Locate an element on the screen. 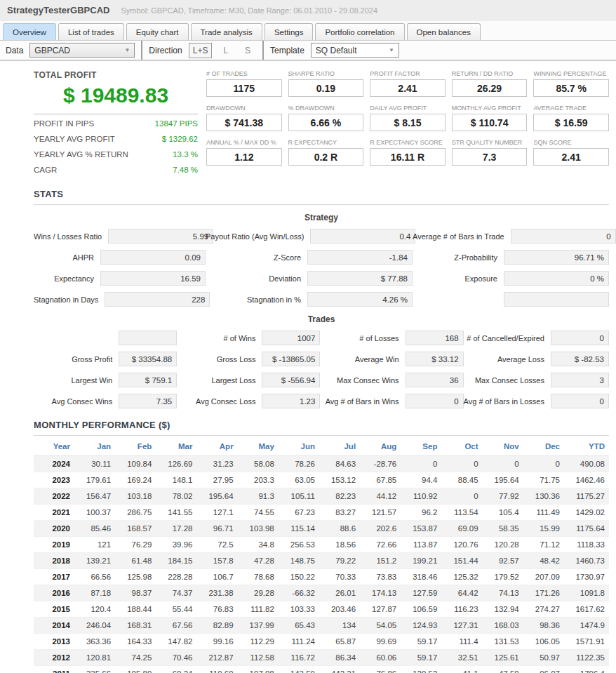 Image resolution: width=616 pixels, height=673 pixels. stat-average-of-bars-in-trade: Average # of Bars in Trade0 is located at coordinates (511, 236).